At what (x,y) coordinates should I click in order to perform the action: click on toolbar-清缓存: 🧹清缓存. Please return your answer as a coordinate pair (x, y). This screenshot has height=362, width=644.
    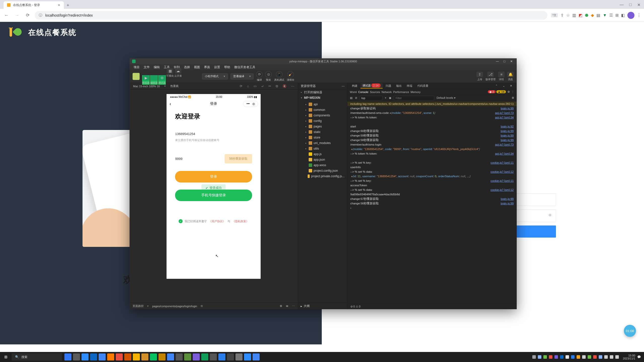
    Looking at the image, I should click on (291, 76).